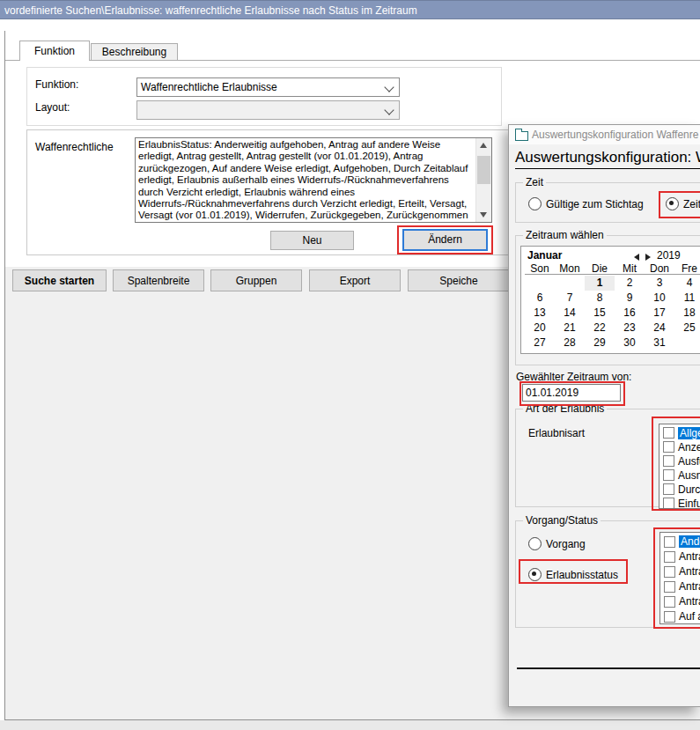 This screenshot has height=730, width=700. Describe the element at coordinates (630, 284) in the screenshot. I see `calendar-day-cell: 2` at that location.